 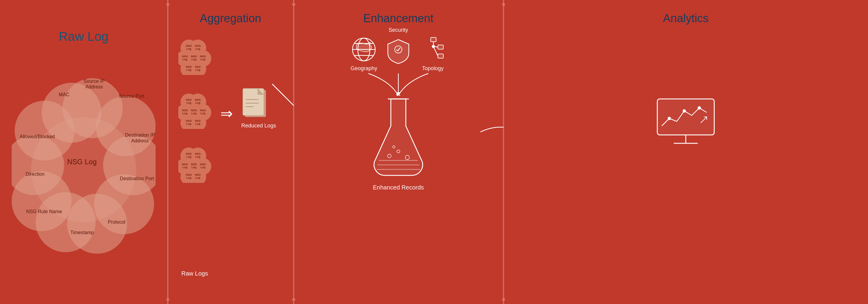 I want to click on aggregation-title: Aggregation, so click(x=230, y=19).